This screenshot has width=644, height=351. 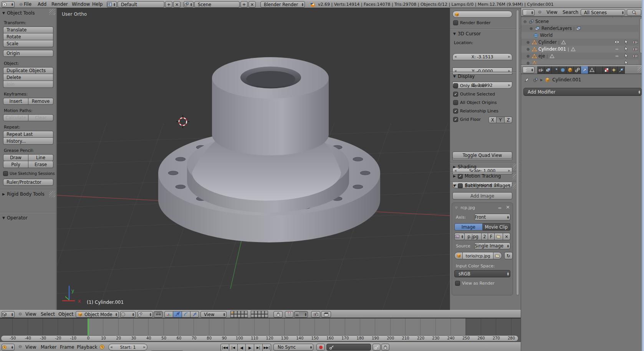 I want to click on screen-layout-icon-button, so click(x=112, y=5).